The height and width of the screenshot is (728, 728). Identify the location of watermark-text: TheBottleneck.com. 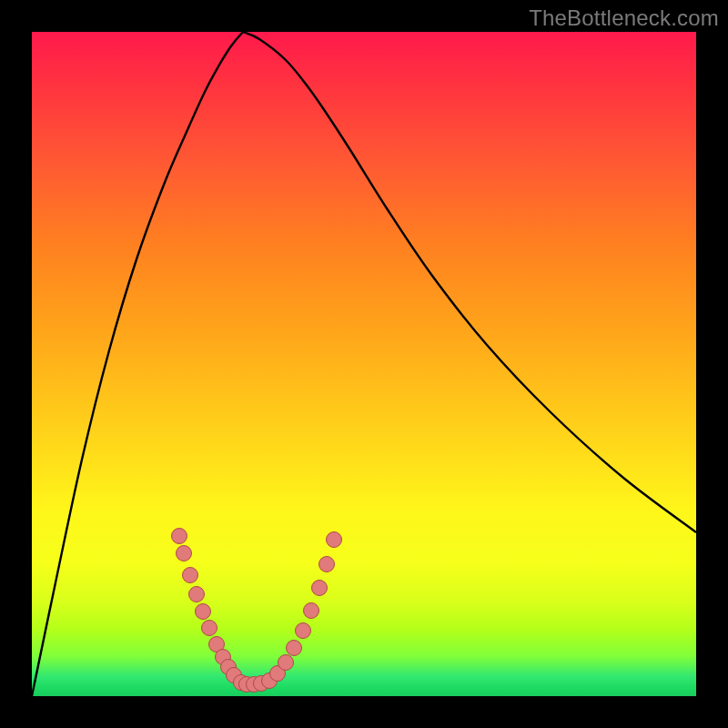
(624, 18).